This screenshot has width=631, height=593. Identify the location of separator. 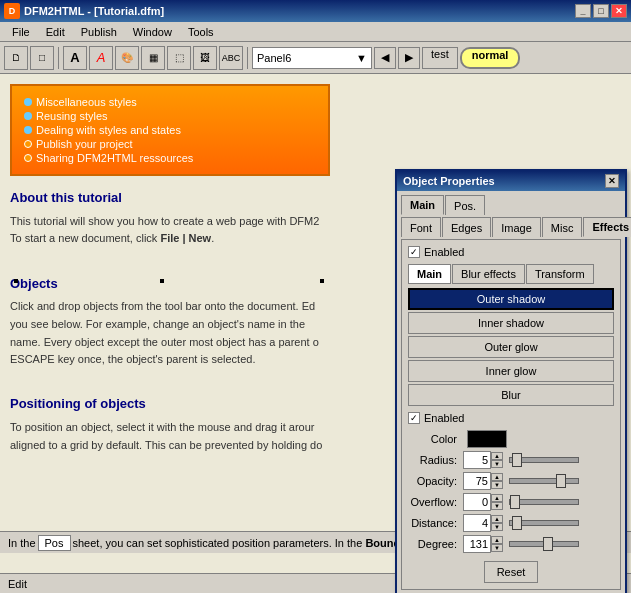
(58, 58).